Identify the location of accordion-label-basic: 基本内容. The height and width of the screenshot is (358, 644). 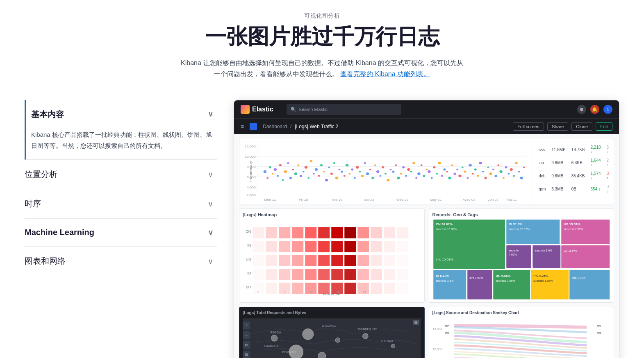
(48, 115).